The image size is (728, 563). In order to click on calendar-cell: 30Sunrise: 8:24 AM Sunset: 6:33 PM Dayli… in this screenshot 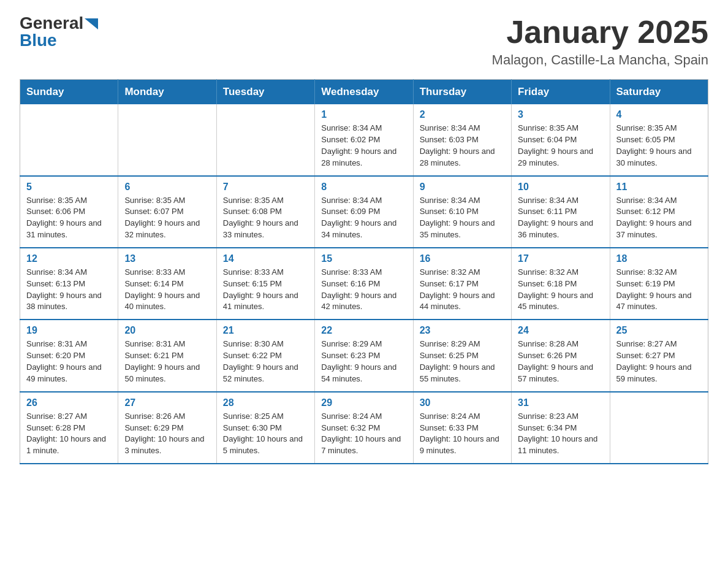, I will do `click(462, 428)`.